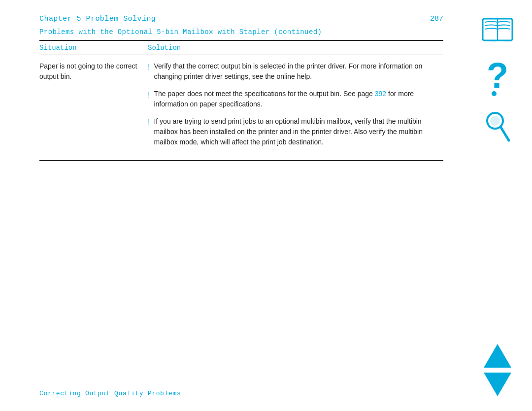 Image resolution: width=532 pixels, height=411 pixels. I want to click on solution-content: ! Verify that the correct output bin is …, so click(296, 107).